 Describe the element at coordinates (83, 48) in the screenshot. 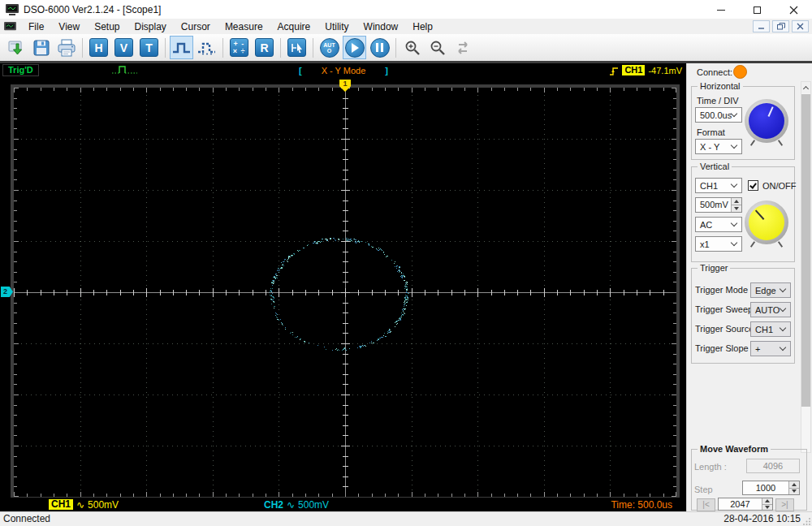

I see `toolbar-separator` at that location.